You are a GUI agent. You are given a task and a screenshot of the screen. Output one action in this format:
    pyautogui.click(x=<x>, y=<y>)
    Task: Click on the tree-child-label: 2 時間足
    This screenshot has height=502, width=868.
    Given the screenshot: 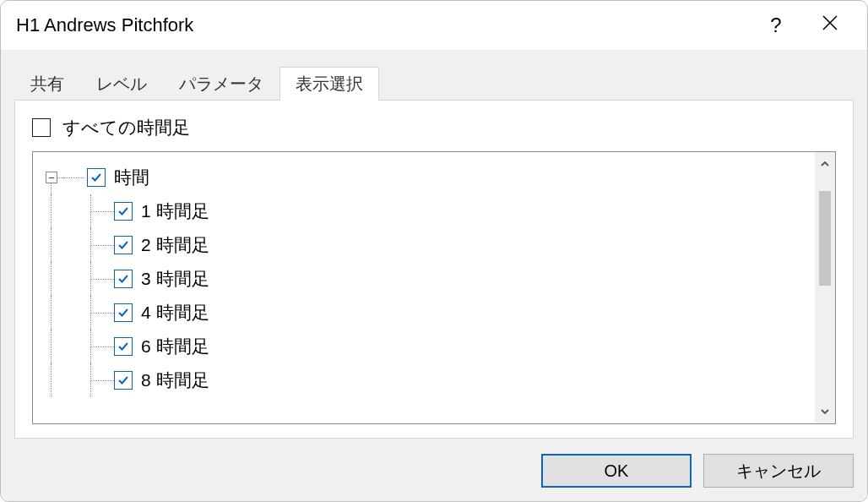 What is the action you would take?
    pyautogui.click(x=176, y=245)
    